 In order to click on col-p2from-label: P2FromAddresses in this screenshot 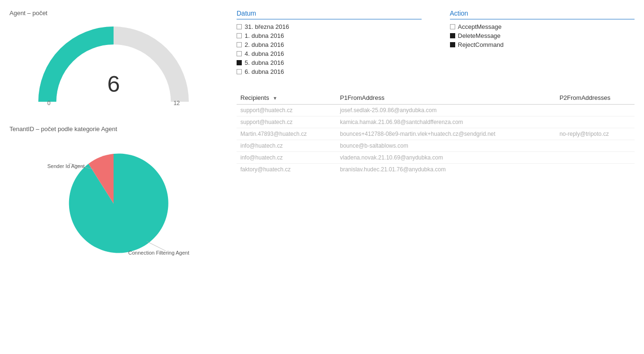, I will do `click(585, 97)`.